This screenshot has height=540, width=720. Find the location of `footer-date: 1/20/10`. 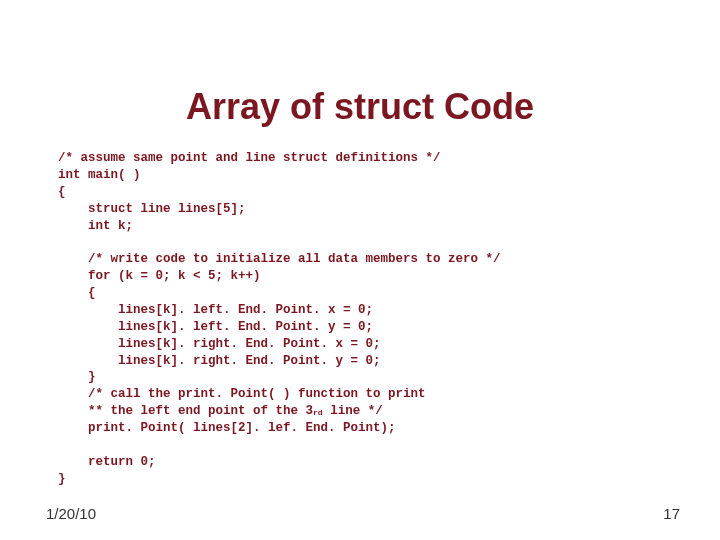

footer-date: 1/20/10 is located at coordinates (71, 514).